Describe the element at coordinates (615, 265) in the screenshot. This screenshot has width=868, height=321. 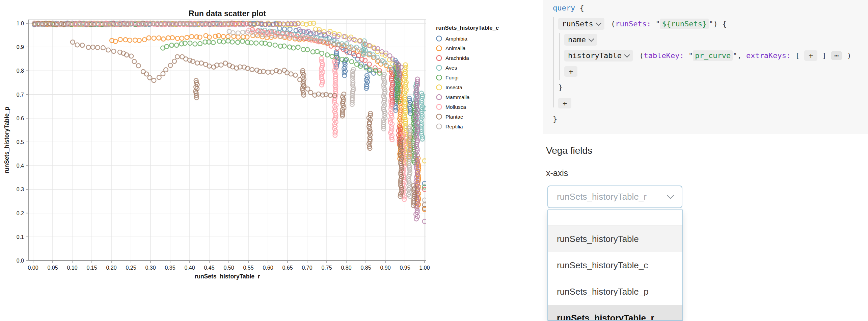
I see `x-axis-dropdown: runSets_historyTable runSets_historyTabl…` at that location.